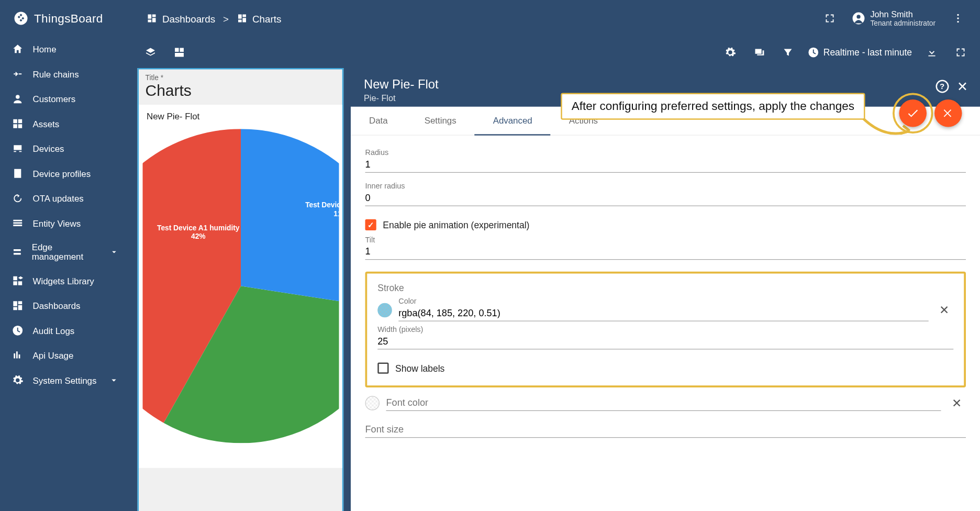 The width and height of the screenshot is (980, 511). Describe the element at coordinates (894, 18) in the screenshot. I see `user-menu: John Smith Tenant administrator` at that location.